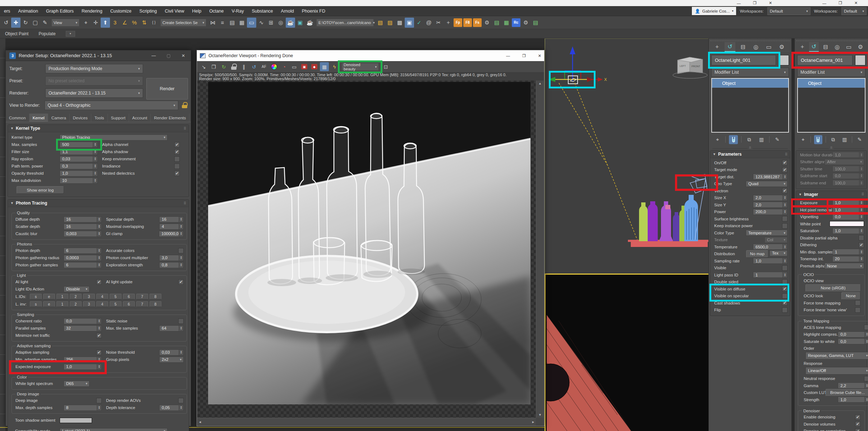 The height and width of the screenshot is (431, 868). What do you see at coordinates (17, 34) in the screenshot?
I see `ribbon-tab-object-paint: Object Paint` at bounding box center [17, 34].